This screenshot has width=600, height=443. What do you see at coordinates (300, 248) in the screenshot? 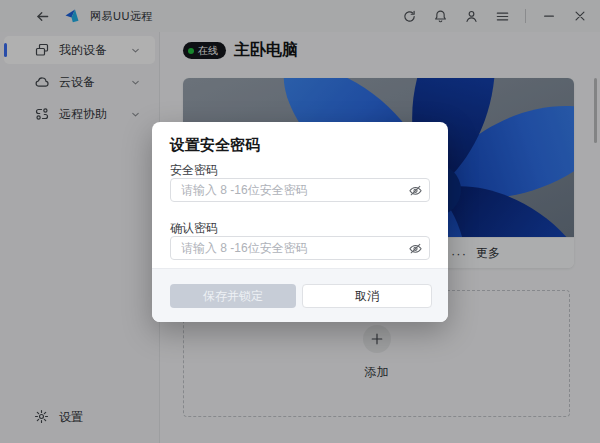
I see `confirm-password-input` at bounding box center [300, 248].